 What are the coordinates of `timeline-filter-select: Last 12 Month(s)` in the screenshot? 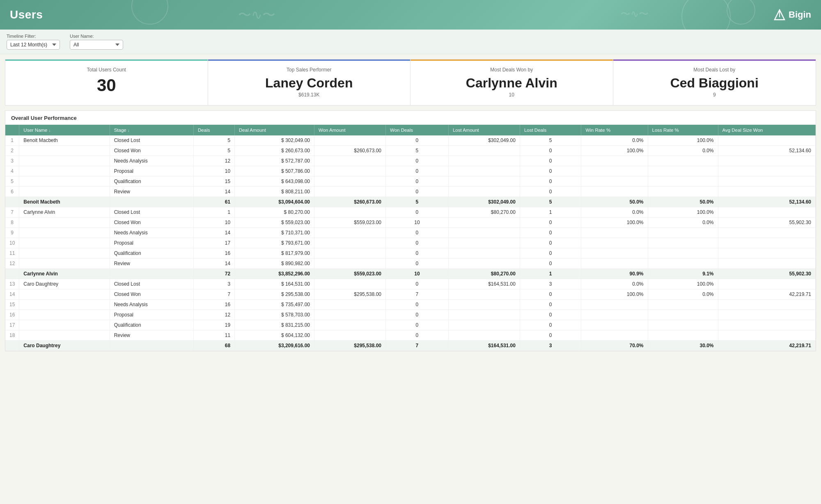 It's located at (33, 45).